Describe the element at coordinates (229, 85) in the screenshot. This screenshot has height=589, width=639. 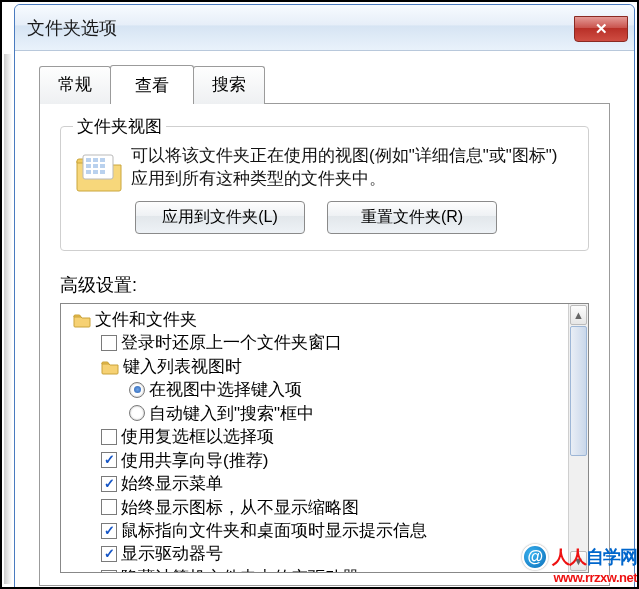
I see `tab-search: 搜索` at that location.